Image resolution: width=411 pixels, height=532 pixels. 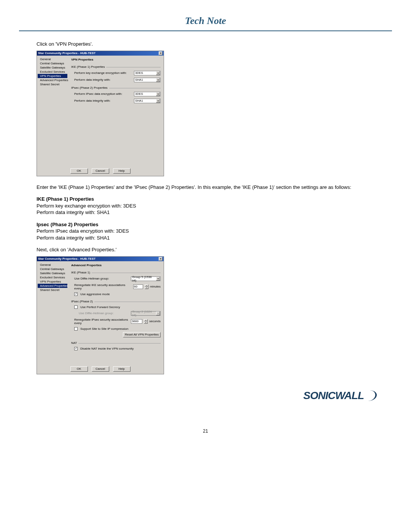 What do you see at coordinates (120, 349) in the screenshot?
I see `disable-nat-label: Disable NAT inside the VPN community` at bounding box center [120, 349].